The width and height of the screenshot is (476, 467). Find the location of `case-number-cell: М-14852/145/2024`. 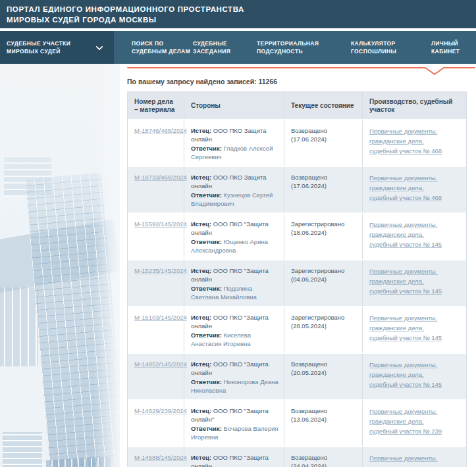

case-number-cell: М-14852/145/2024 is located at coordinates (156, 376).